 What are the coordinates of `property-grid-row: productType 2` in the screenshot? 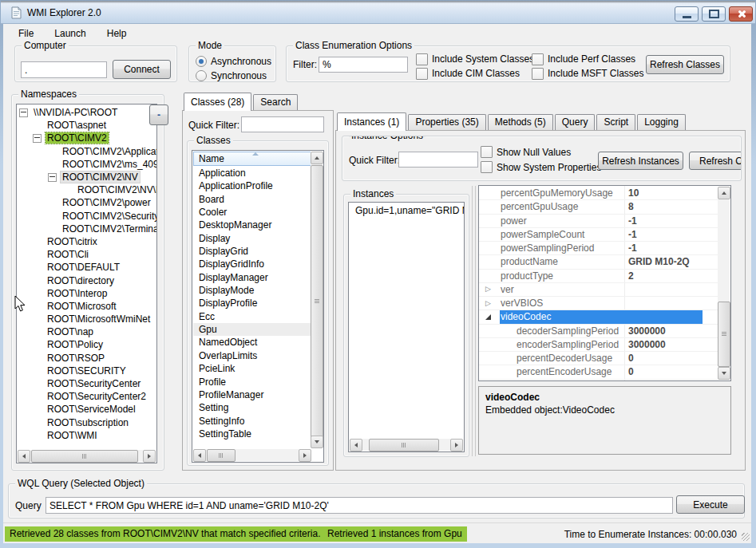 It's located at (599, 276).